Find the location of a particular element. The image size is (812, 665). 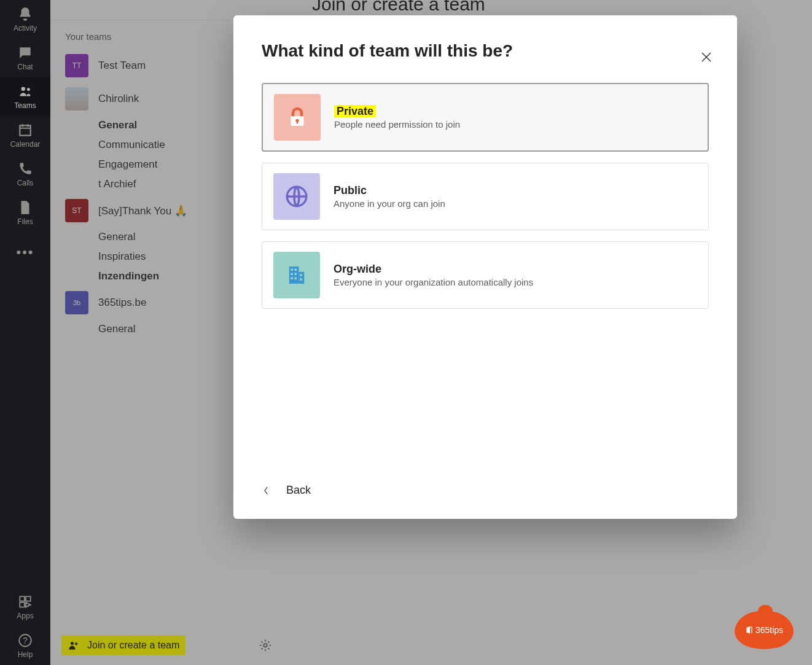

building-icon is located at coordinates (297, 275).